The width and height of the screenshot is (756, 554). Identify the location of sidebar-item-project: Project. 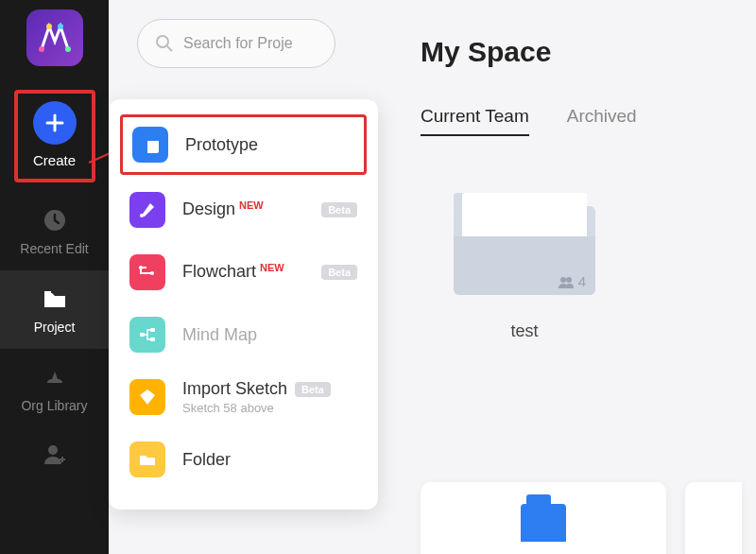
(55, 310).